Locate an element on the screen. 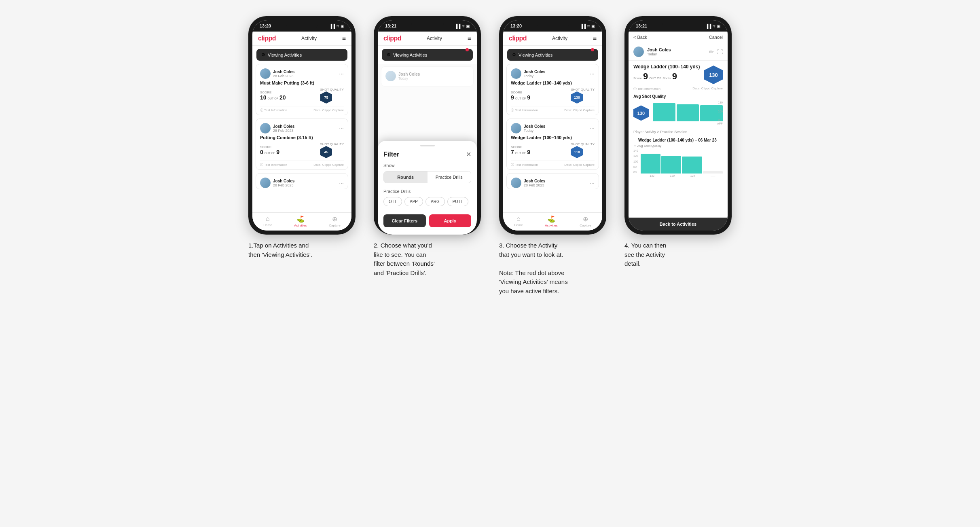 The width and height of the screenshot is (980, 527). nav-home-label-1: Home is located at coordinates (268, 225).